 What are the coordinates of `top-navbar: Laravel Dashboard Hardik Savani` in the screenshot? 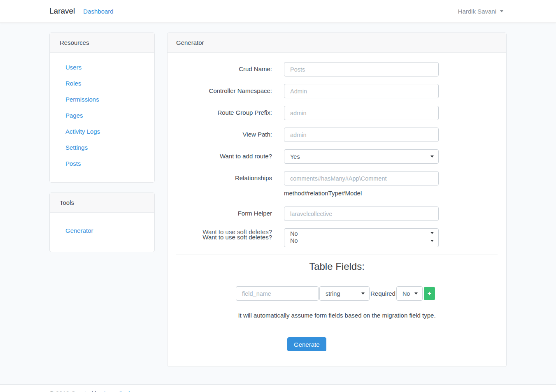 It's located at (278, 12).